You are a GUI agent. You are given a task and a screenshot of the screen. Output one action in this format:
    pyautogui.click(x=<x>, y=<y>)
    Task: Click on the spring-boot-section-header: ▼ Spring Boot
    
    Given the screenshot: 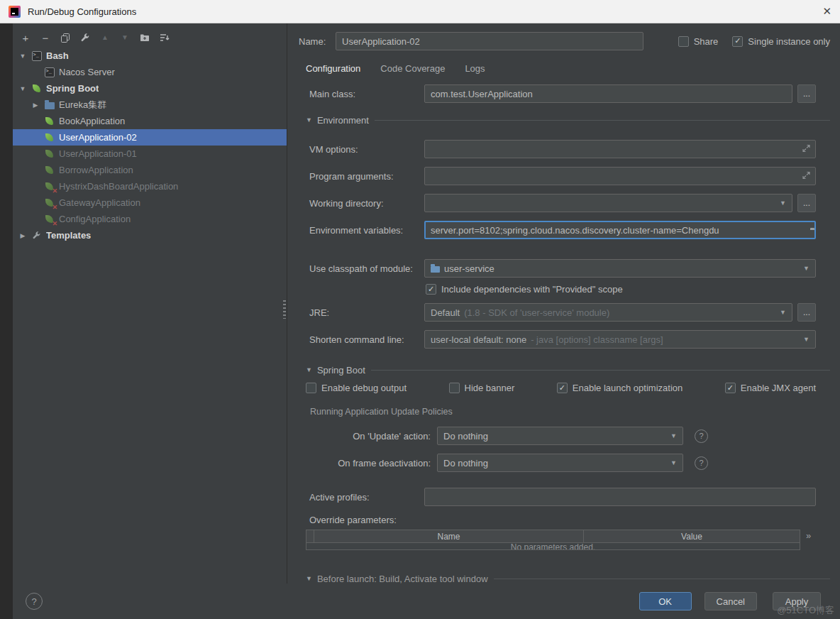 What is the action you would take?
    pyautogui.click(x=568, y=370)
    